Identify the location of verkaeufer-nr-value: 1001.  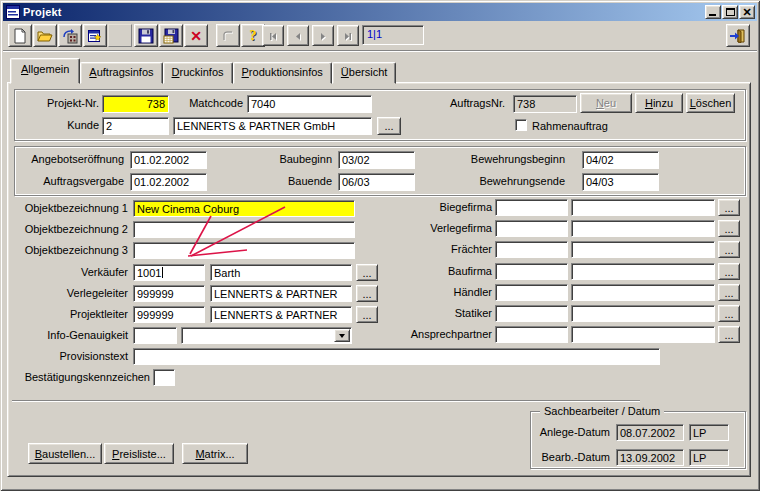
(149, 274).